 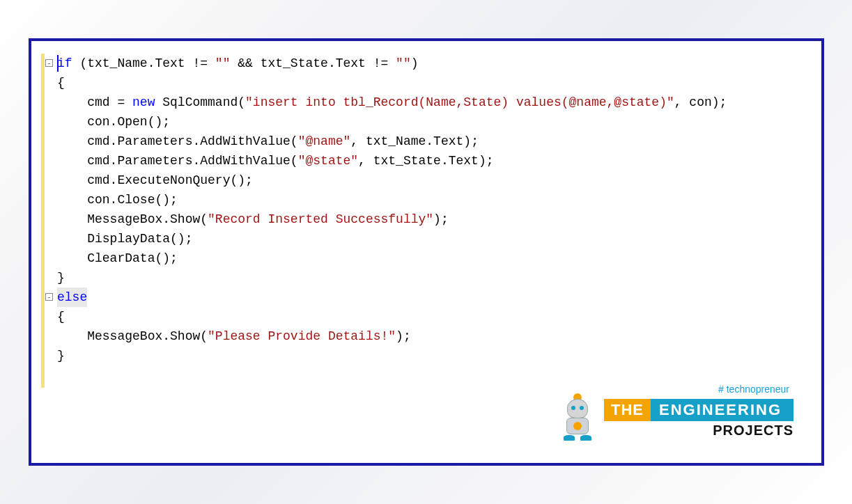 What do you see at coordinates (578, 421) in the screenshot?
I see `robot-icon` at bounding box center [578, 421].